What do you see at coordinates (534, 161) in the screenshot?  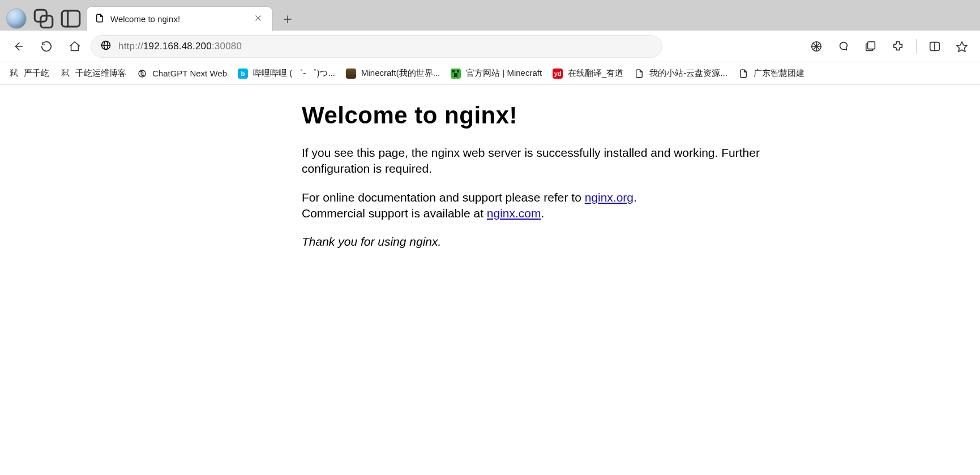 I see `intro-paragraph: If you see this page, the nginx web serv…` at bounding box center [534, 161].